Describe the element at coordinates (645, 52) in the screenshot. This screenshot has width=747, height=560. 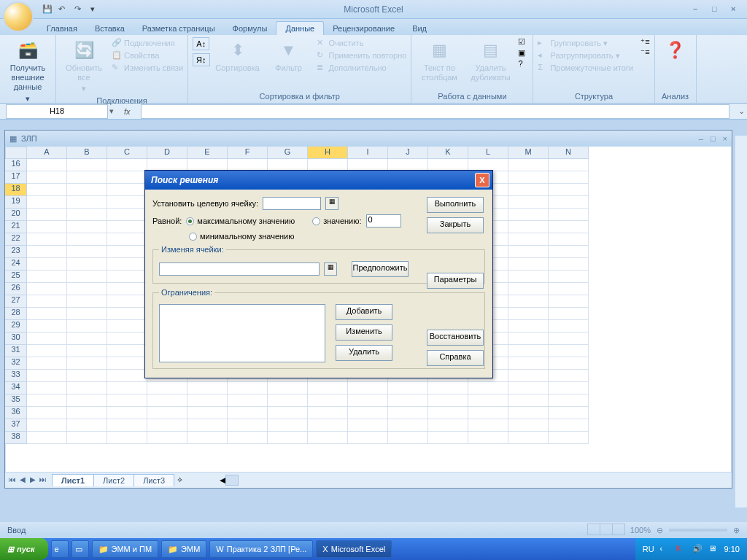
I see `hide-detail-icon: ⁻≡` at that location.